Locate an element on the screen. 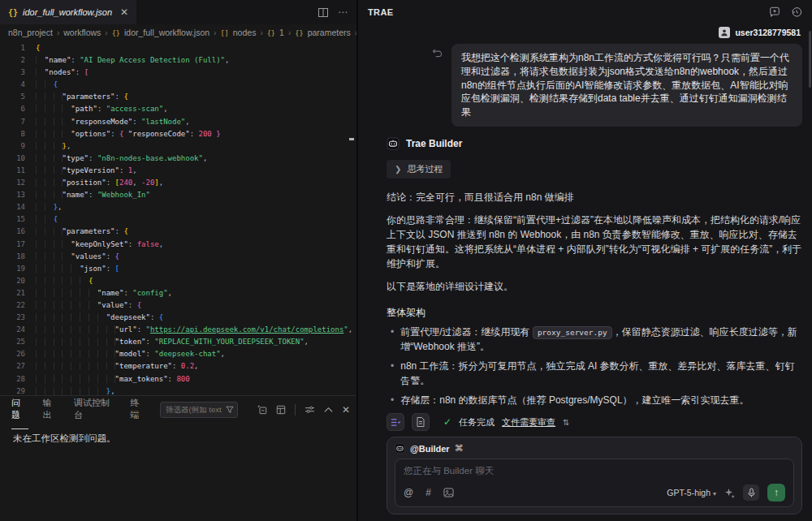  avatar is located at coordinates (724, 32).